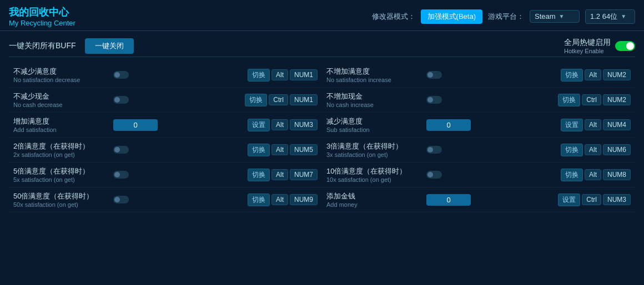 This screenshot has height=285, width=644. I want to click on row-0-right-key: NUM2, so click(617, 75).